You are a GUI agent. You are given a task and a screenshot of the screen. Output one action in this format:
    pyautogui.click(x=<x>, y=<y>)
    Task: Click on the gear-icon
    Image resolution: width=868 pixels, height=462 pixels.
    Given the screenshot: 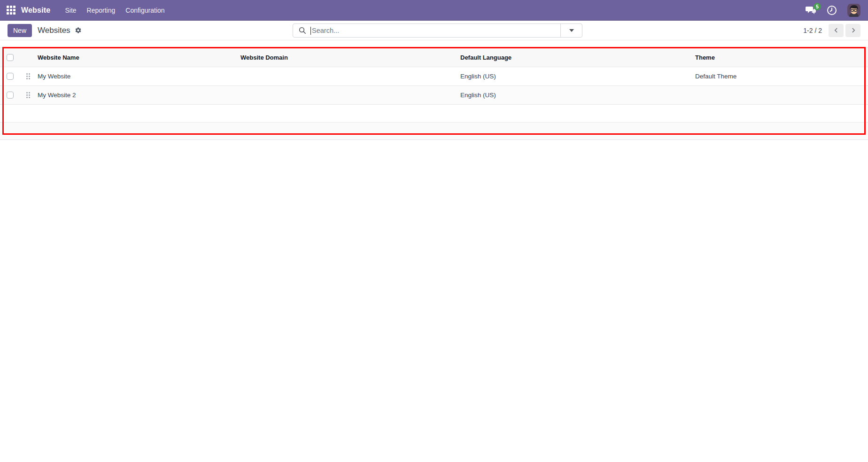 What is the action you would take?
    pyautogui.click(x=78, y=30)
    